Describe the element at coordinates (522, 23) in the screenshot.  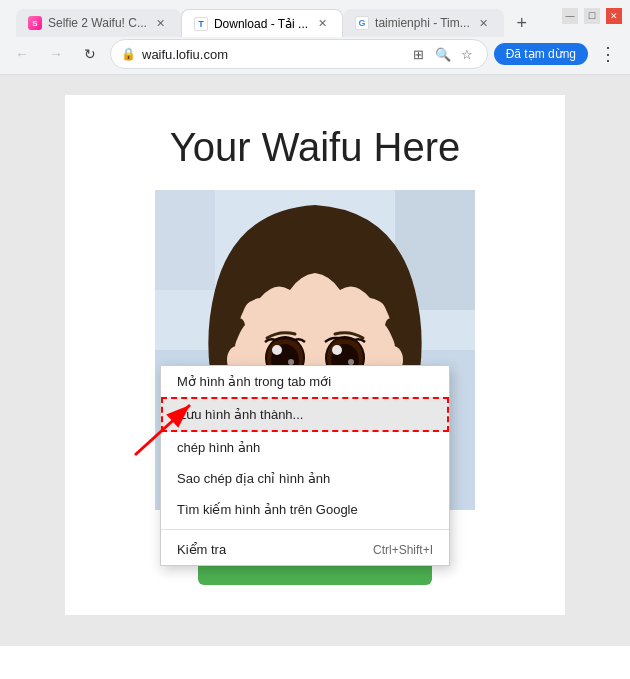
I see `new-tab-button: +` at that location.